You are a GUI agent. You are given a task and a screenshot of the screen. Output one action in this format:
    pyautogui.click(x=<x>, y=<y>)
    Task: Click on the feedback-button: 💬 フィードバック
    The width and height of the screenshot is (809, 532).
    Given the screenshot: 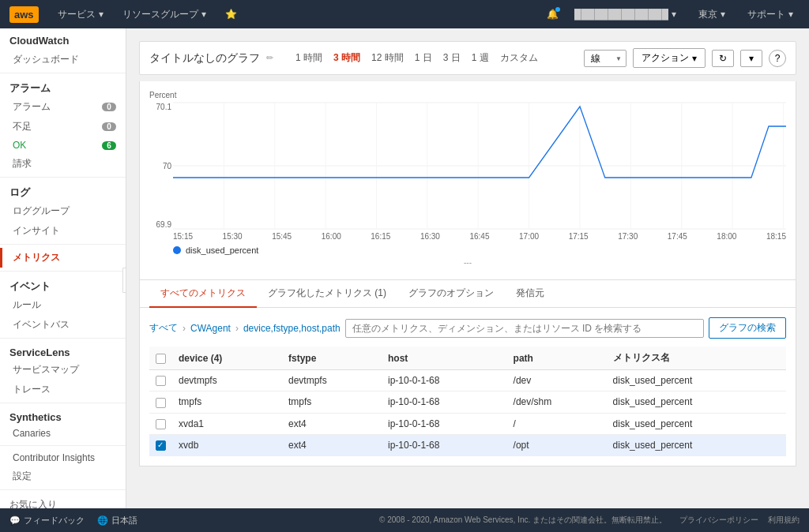 What is the action you would take?
    pyautogui.click(x=47, y=521)
    